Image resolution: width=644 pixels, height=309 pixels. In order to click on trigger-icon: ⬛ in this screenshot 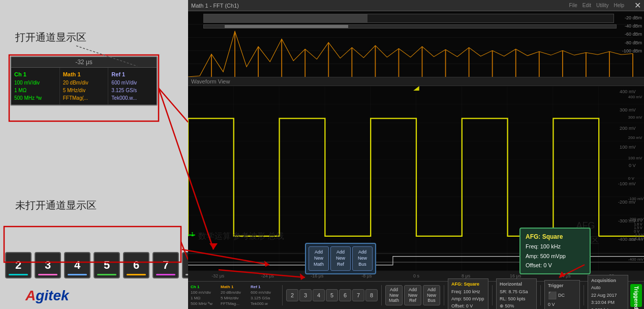, I will do `click(552, 295)`.